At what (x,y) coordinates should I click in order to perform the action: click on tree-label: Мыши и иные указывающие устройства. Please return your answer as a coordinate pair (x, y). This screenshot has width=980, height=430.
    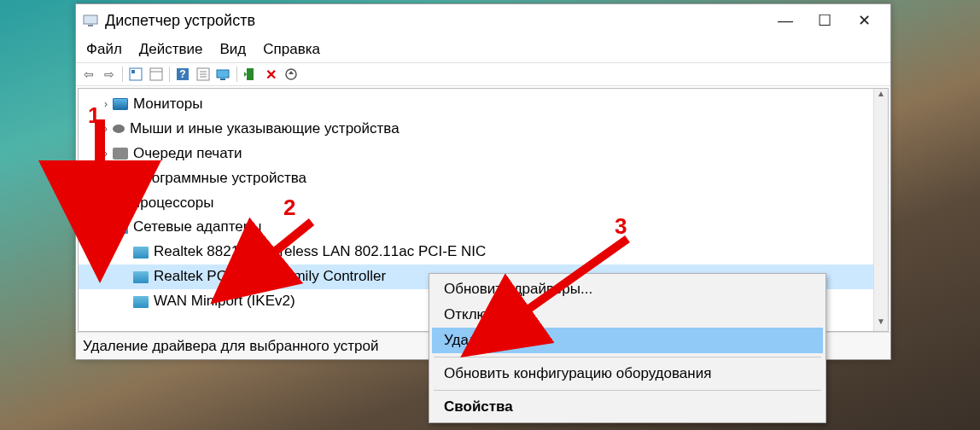
    Looking at the image, I should click on (265, 130).